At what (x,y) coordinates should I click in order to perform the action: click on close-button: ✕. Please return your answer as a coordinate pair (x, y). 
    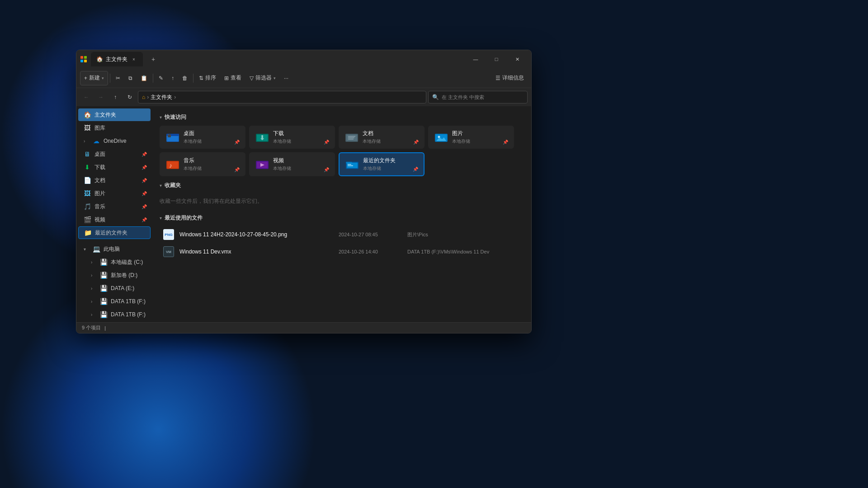
    Looking at the image, I should click on (517, 59).